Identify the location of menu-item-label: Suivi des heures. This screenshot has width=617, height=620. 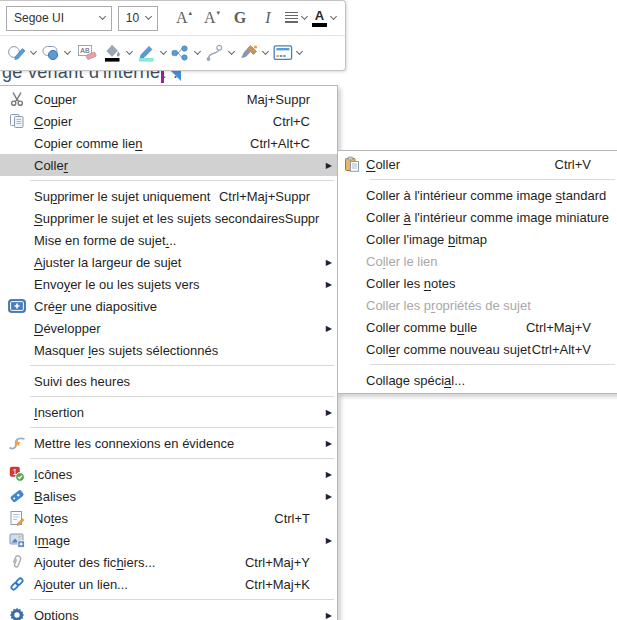
(82, 382).